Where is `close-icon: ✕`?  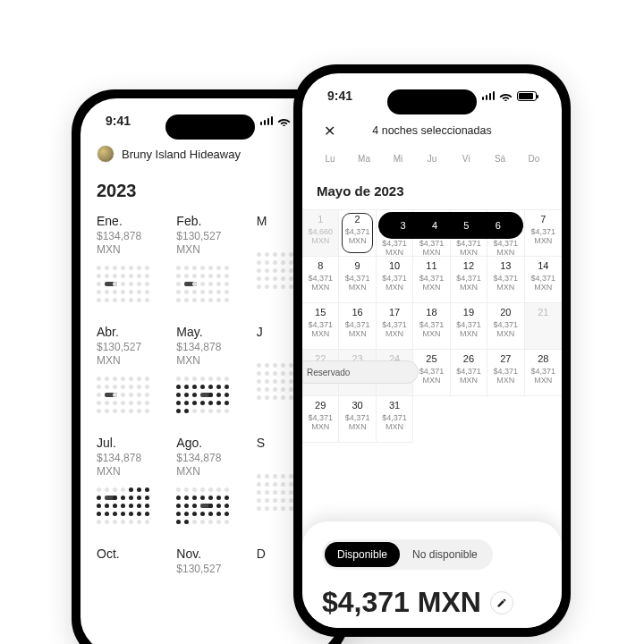
close-icon: ✕ is located at coordinates (329, 131).